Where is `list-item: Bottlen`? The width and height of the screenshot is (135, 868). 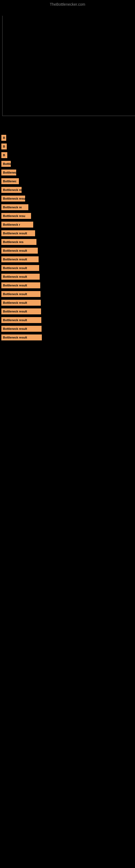 list-item: Bottlen is located at coordinates (68, 164).